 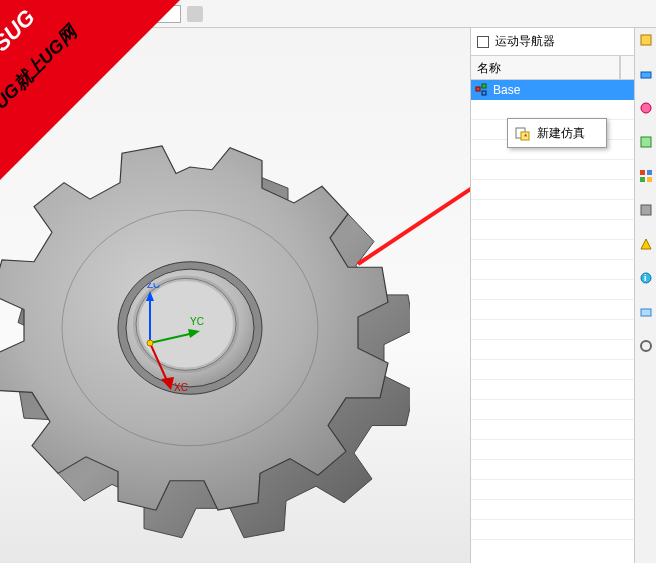 What do you see at coordinates (154, 286) in the screenshot?
I see `axis-z-label: ZC` at bounding box center [154, 286].